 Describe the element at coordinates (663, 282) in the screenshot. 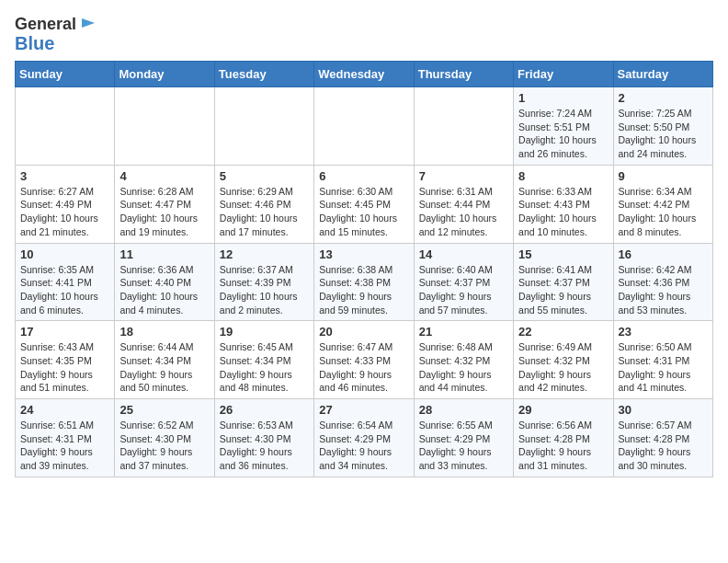

I see `calendar-cell: 16Sunrise: 6:42 AMSunset: 4:36 PMDayligh…` at that location.